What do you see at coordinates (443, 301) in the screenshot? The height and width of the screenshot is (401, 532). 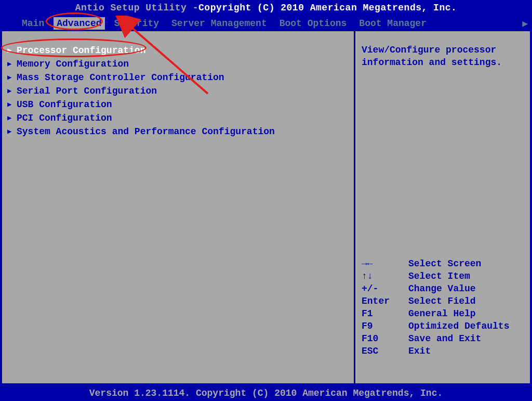 I see `key-hint-row: EnterSelect Field` at bounding box center [443, 301].